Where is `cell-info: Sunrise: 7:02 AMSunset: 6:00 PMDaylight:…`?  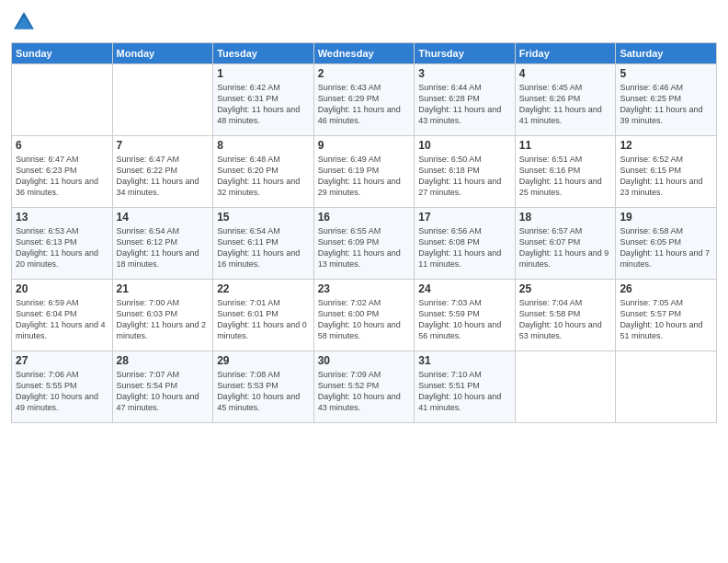
cell-info: Sunrise: 7:02 AMSunset: 6:00 PMDaylight:… is located at coordinates (364, 320).